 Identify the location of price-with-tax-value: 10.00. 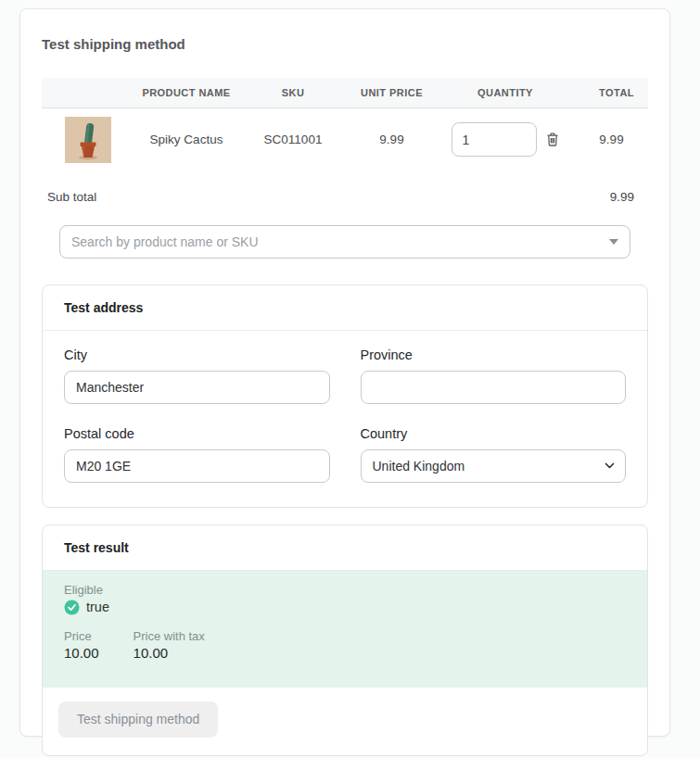
(169, 652).